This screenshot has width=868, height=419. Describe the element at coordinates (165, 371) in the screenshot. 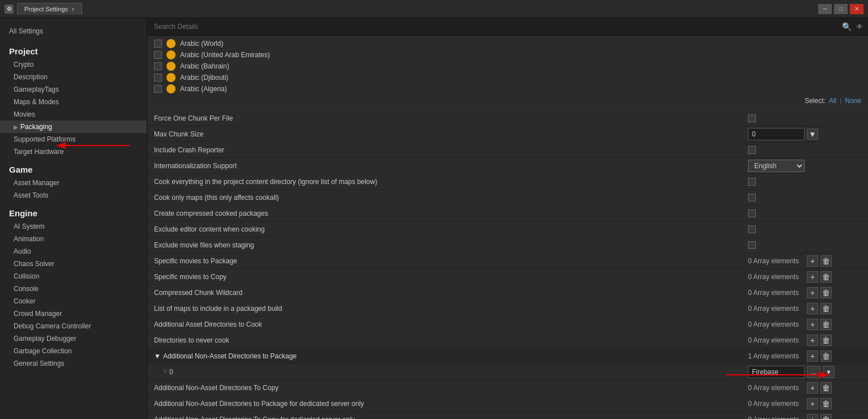

I see `drag-handle-additional-non-asset-package-item: ⠿` at that location.